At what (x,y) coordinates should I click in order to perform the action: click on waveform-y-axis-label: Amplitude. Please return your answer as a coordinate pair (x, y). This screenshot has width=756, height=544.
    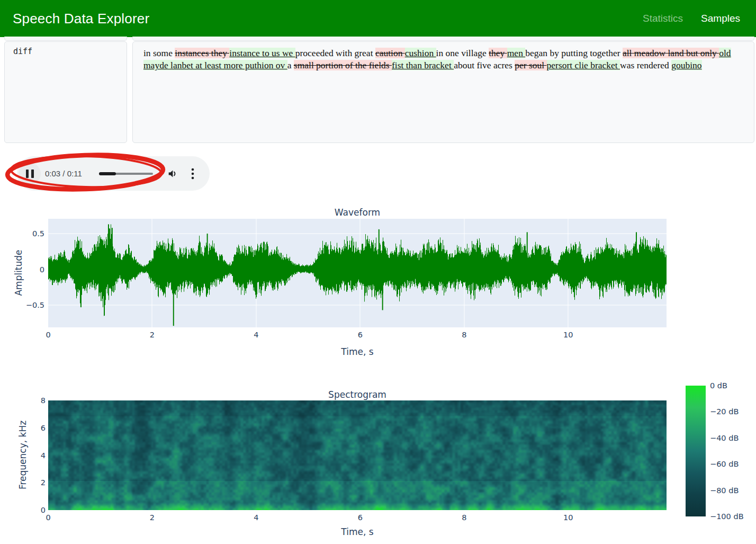
    Looking at the image, I should click on (19, 272).